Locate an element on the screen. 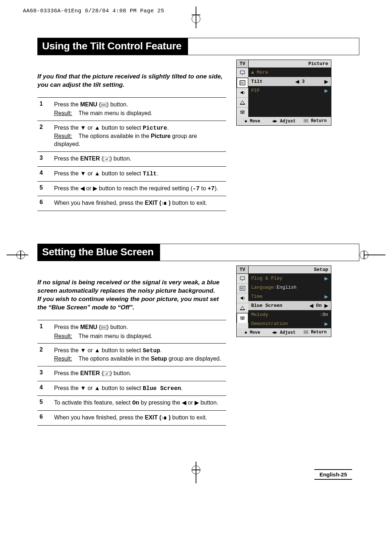 This screenshot has height=536, width=392. section1-intro: If you find that the picture received is… is located at coordinates (132, 81).